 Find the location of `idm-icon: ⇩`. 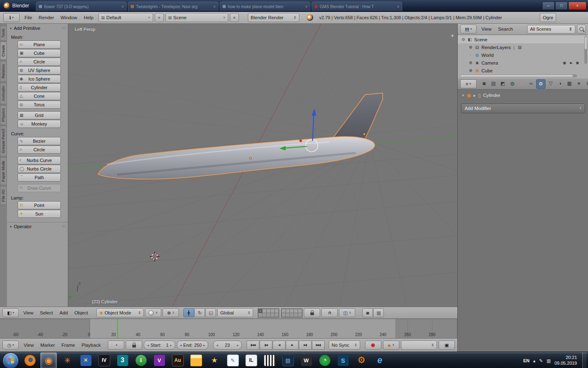

idm-icon: ⇩ is located at coordinates (141, 360).